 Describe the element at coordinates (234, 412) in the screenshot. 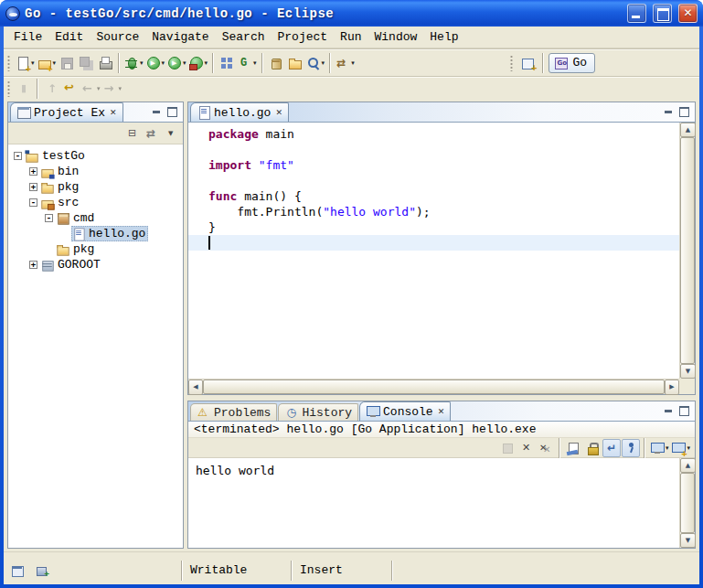

I see `tab-problems: Problems` at that location.